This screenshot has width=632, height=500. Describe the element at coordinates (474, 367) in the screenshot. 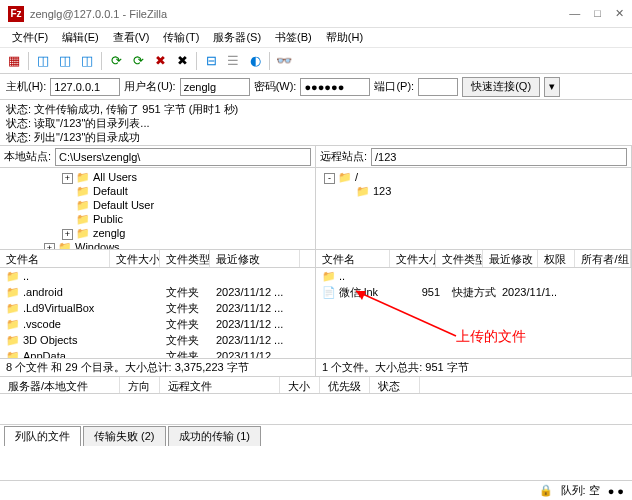

I see `remote-status: 1 个文件。大小总共: 951 字节` at that location.